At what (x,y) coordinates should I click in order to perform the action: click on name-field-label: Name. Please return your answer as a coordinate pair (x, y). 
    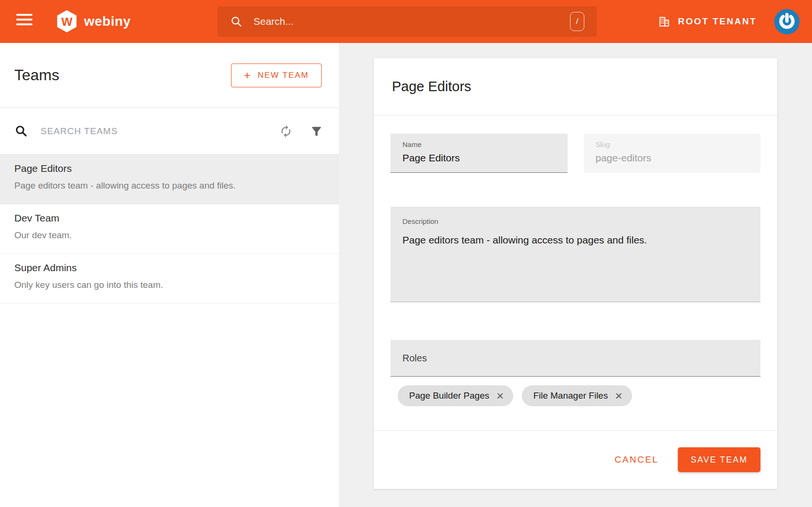
    Looking at the image, I should click on (479, 144).